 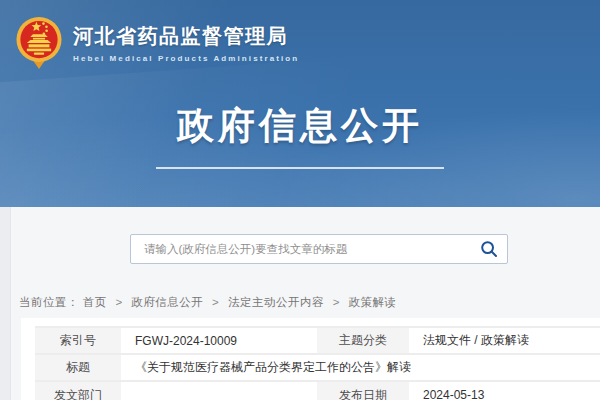 I want to click on brand-text: 河北省药品监督管理局 Hebei Medical Products Admini…, so click(x=186, y=43).